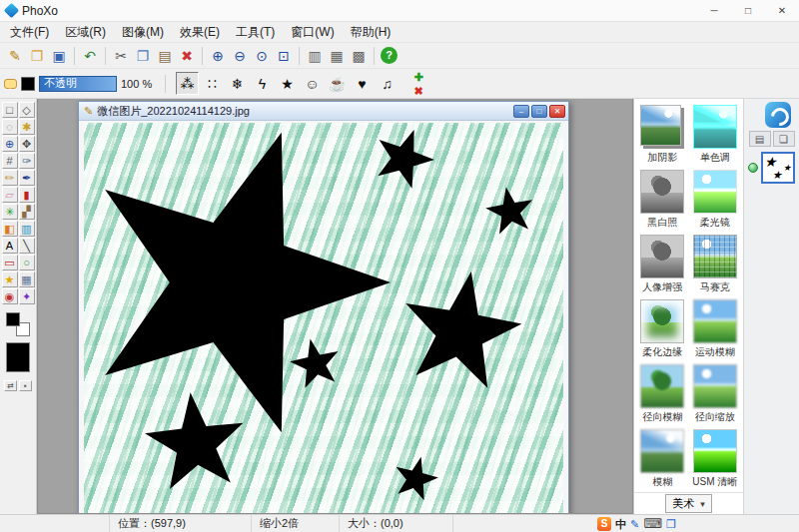  I want to click on filter-radial-blur: 径向模糊, so click(663, 394).